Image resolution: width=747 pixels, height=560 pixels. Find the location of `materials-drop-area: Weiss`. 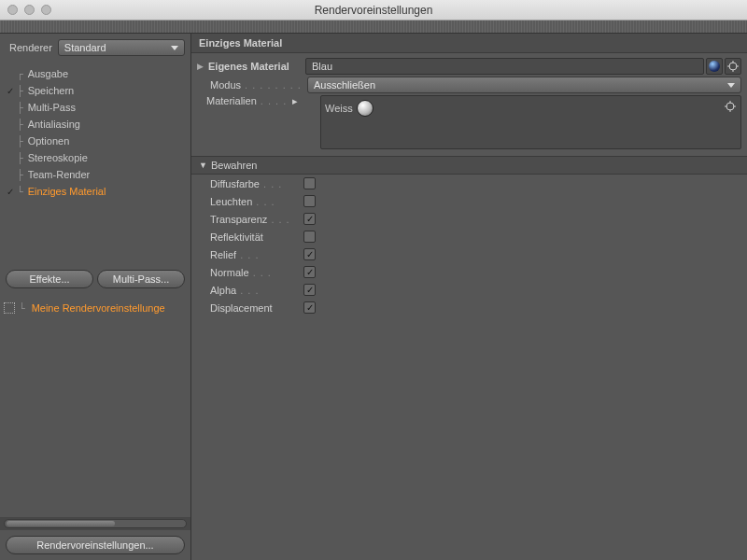

materials-drop-area: Weiss is located at coordinates (530, 122).